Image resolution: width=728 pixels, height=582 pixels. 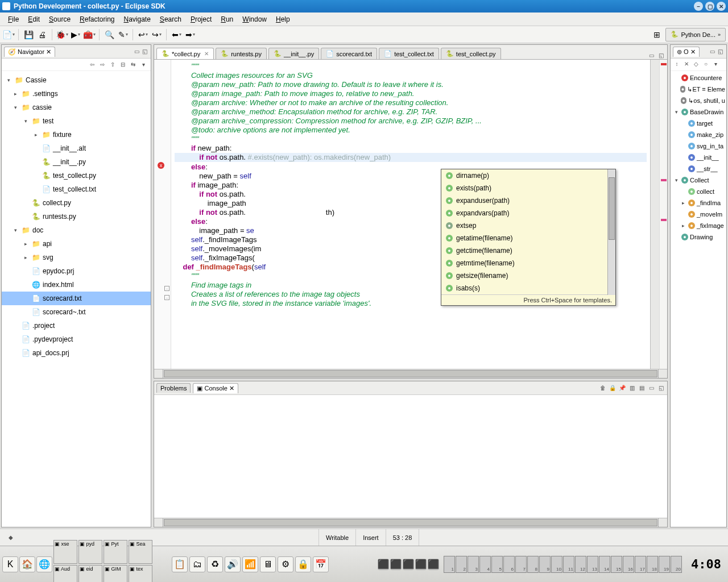 What do you see at coordinates (471, 53) in the screenshot?
I see `editor-tab: 🐍test_collect.py` at bounding box center [471, 53].